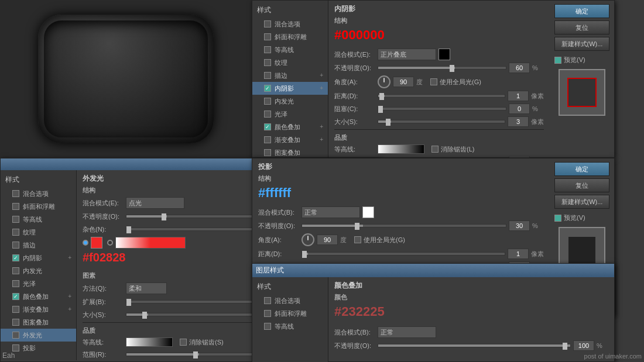  Describe the element at coordinates (439, 82) in the screenshot. I see `angle-row: 角度(A): 90 度 使用全局光(G)` at that location.